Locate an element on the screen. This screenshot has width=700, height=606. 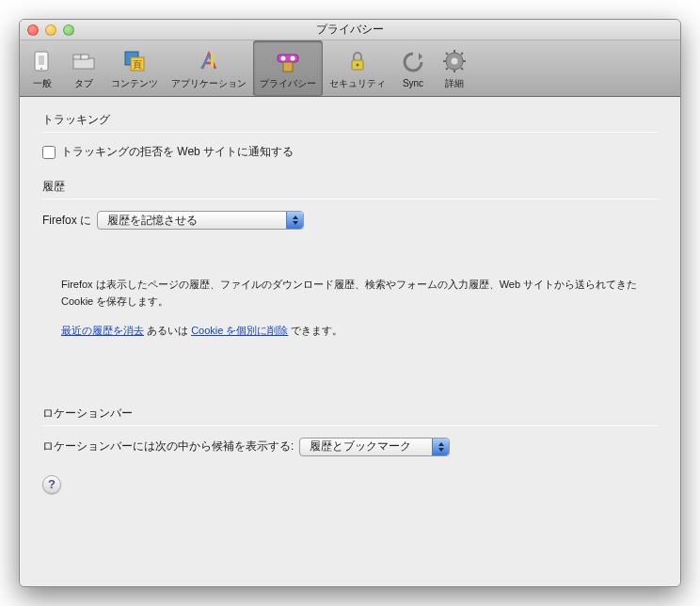
tab-label: アプリケーション is located at coordinates (209, 84).